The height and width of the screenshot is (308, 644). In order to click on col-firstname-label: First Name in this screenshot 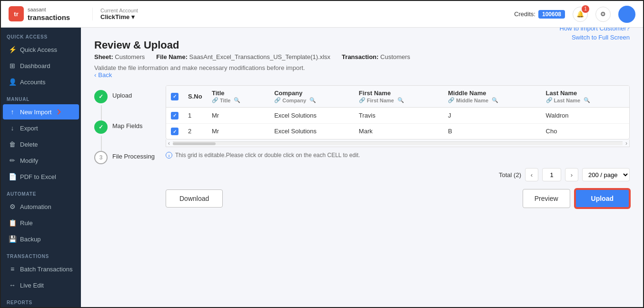, I will do `click(399, 93)`.